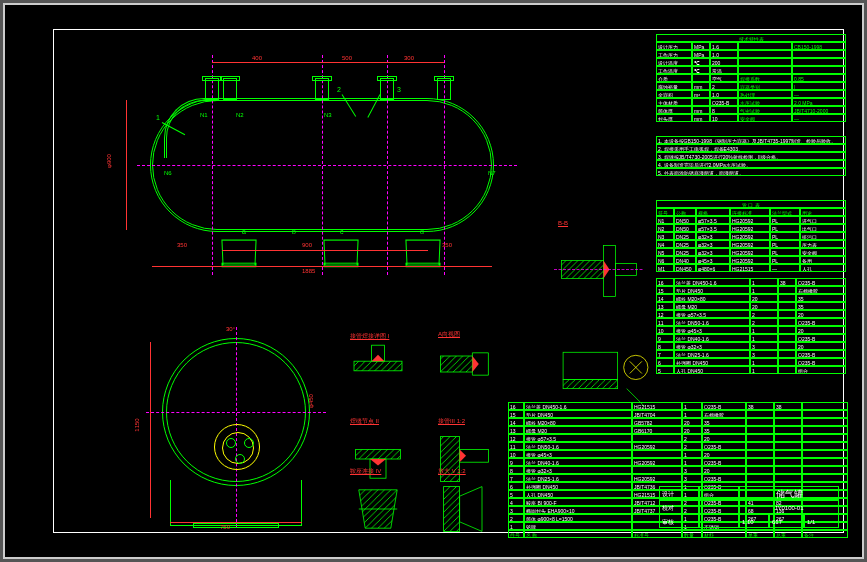 This screenshot has height=562, width=867. I want to click on bom-row: 14螺栓 M20×80GB57822035, so click(678, 422).